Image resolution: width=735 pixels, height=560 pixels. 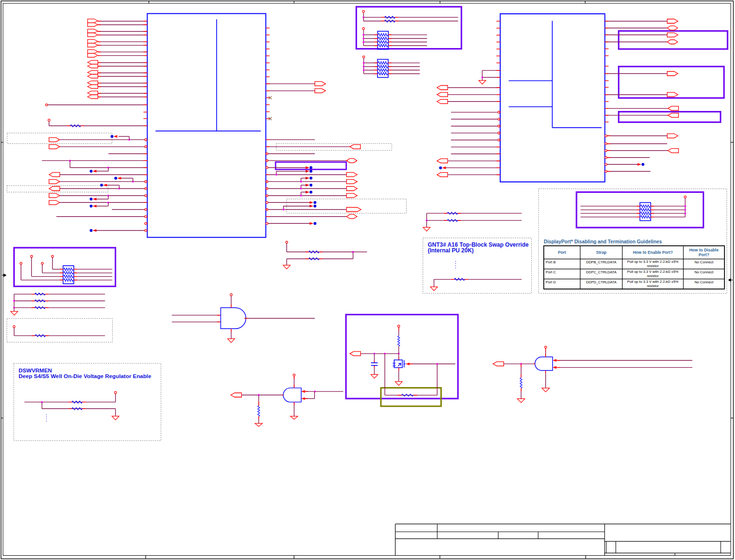 I want to click on svg-text:DisplayPort* Disabling and Ter: DisplayPort* Disabling and Termination G…, so click(x=603, y=242).